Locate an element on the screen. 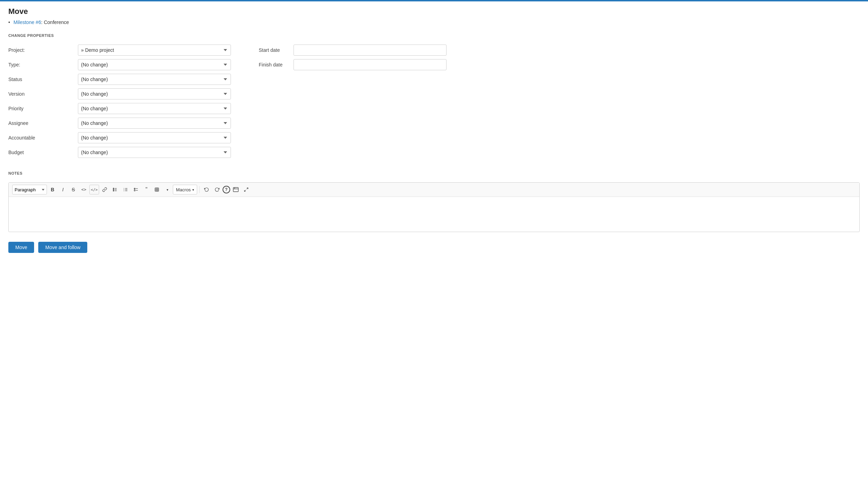  milestone-line: • Milestone #6: Conference is located at coordinates (434, 22).